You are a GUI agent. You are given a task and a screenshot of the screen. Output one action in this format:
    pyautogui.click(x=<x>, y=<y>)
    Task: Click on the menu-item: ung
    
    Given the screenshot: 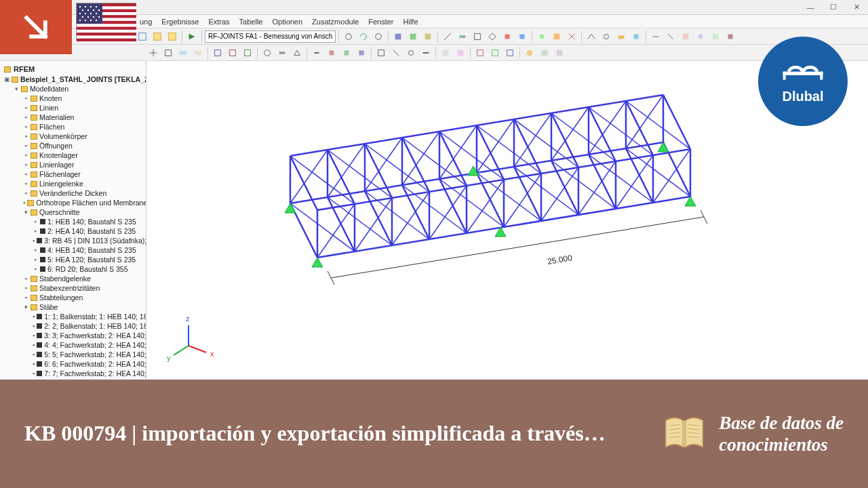 What is the action you would take?
    pyautogui.click(x=146, y=22)
    